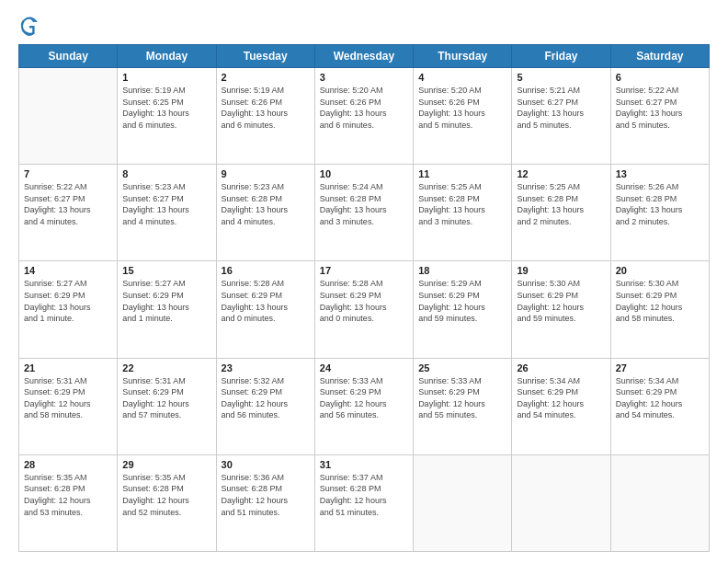 Image resolution: width=728 pixels, height=563 pixels. What do you see at coordinates (166, 77) in the screenshot?
I see `day-number: 1` at bounding box center [166, 77].